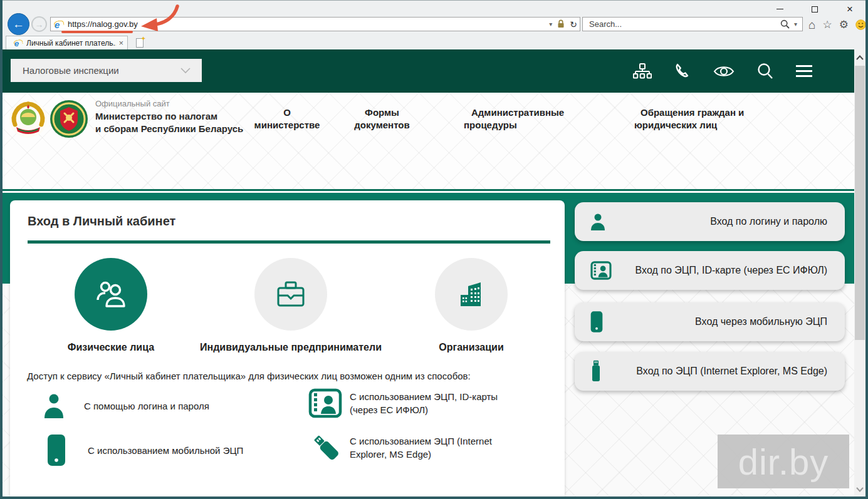  Describe the element at coordinates (761, 322) in the screenshot. I see `login-button-label: Вход через мобильную ЭЦП` at that location.